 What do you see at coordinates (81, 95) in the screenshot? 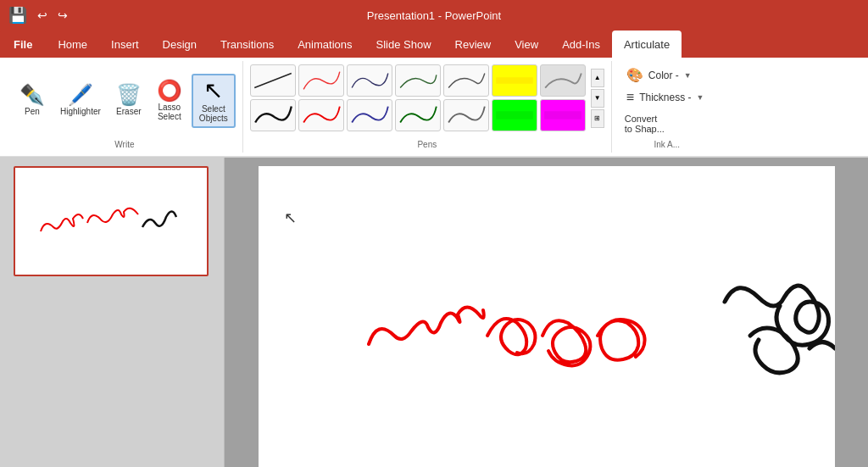
I see `highlighter-icon: 🖊️` at bounding box center [81, 95].